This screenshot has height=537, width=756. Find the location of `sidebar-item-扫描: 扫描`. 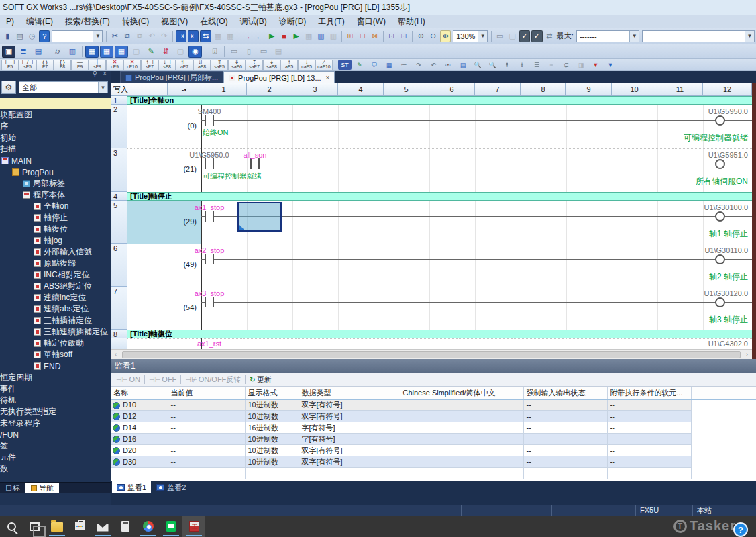

sidebar-item-扫描: 扫描 is located at coordinates (55, 149).